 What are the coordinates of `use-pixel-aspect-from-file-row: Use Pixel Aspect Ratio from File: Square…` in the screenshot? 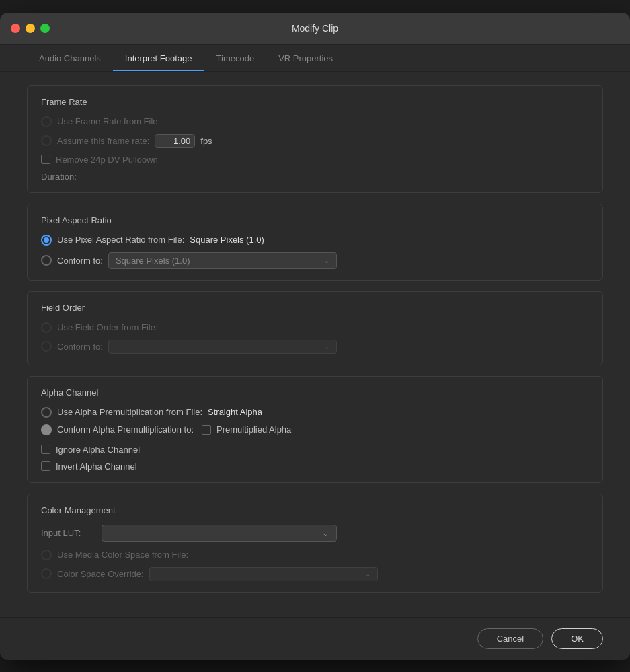 It's located at (315, 240).